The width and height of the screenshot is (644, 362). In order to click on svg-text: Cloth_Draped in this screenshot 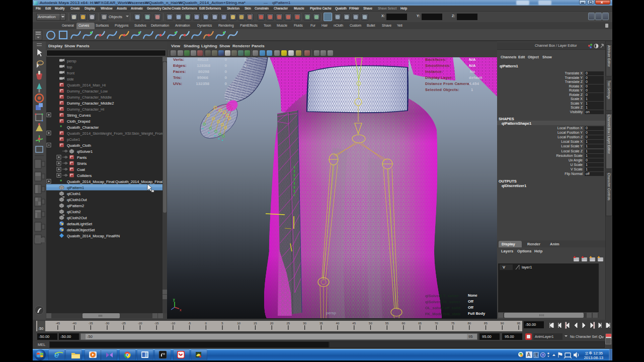, I will do `click(78, 122)`.